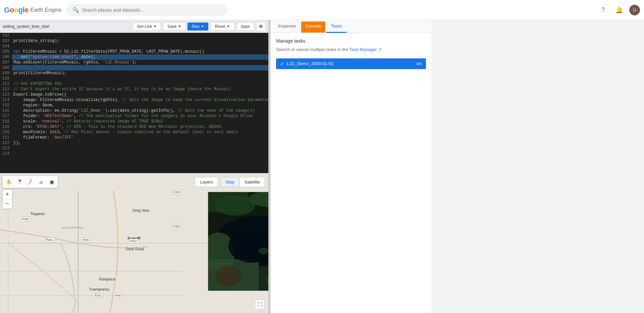  Describe the element at coordinates (134, 154) in the screenshot. I see `code-line: 124` at that location.